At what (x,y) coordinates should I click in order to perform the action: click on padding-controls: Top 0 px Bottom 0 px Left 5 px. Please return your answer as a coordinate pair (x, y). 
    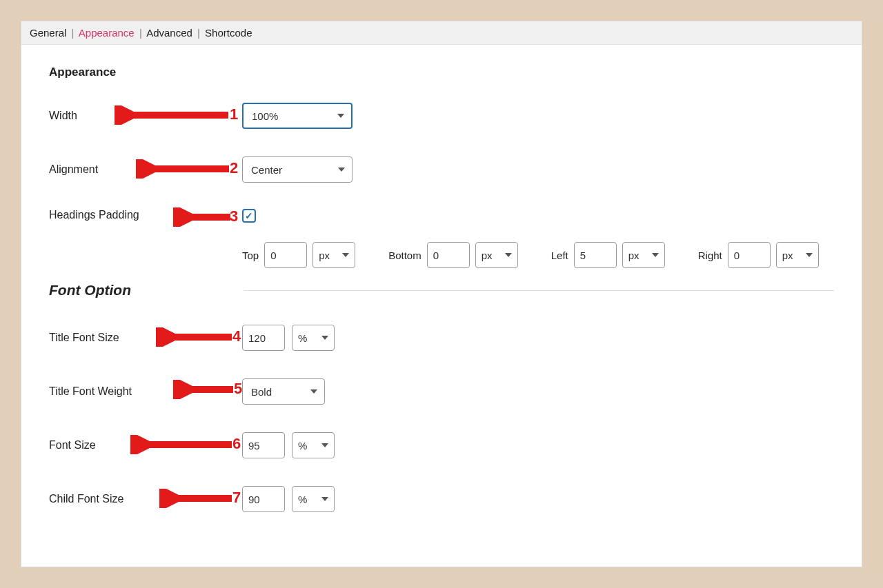
    Looking at the image, I should click on (530, 255).